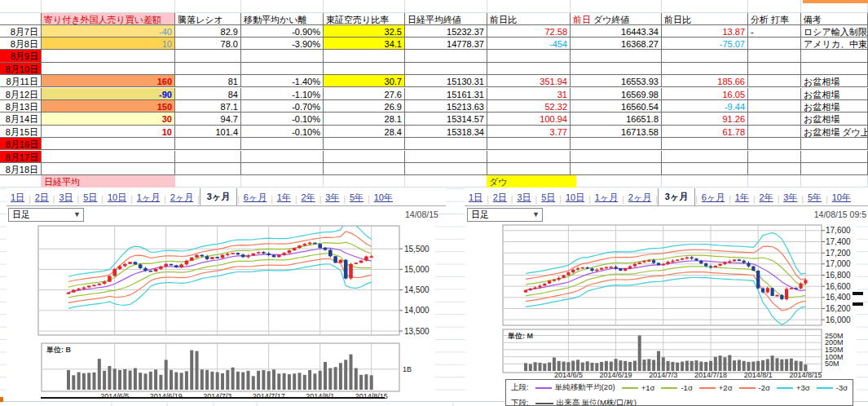 This screenshot has height=406, width=868. Describe the element at coordinates (364, 132) in the screenshot. I see `cell-short-ratio: 28.4` at that location.